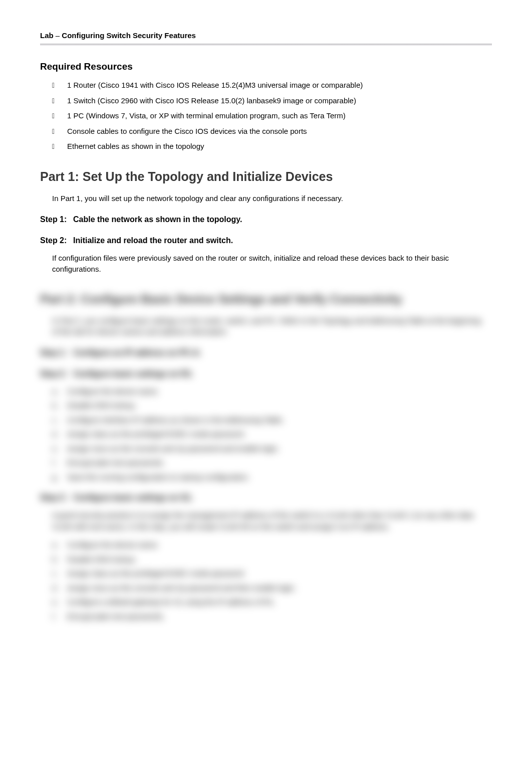 The image size is (532, 780). What do you see at coordinates (266, 299) in the screenshot?
I see `part2-heading: Part 2: Configure Basic Device Settings …` at bounding box center [266, 299].